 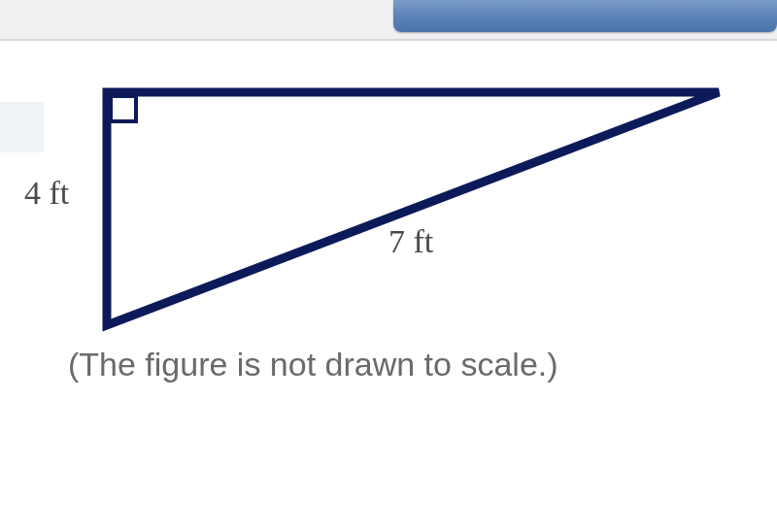 I want to click on left-side-block, so click(x=21, y=127).